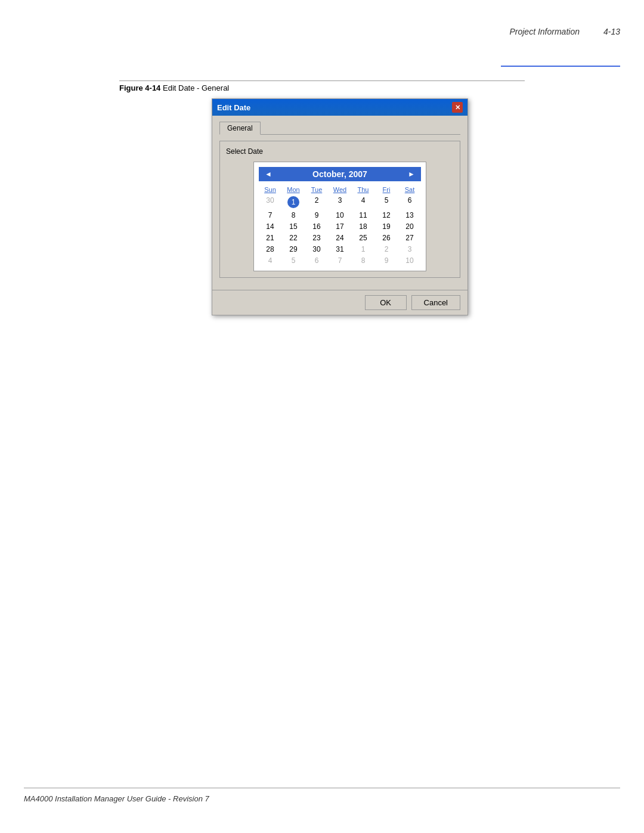 This screenshot has width=644, height=833. What do you see at coordinates (340, 107) in the screenshot?
I see `dialog-titlebar: Edit Date ✕` at bounding box center [340, 107].